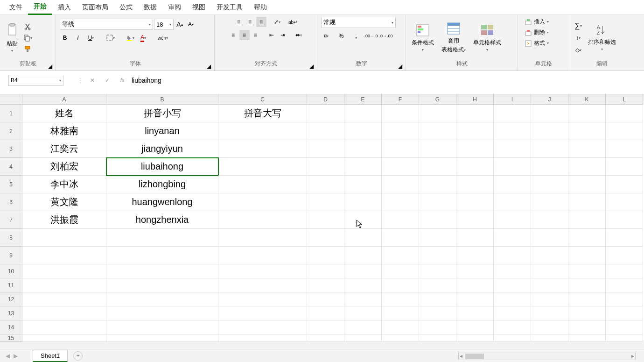  What do you see at coordinates (512, 299) in the screenshot?
I see `cell-I12` at bounding box center [512, 299].